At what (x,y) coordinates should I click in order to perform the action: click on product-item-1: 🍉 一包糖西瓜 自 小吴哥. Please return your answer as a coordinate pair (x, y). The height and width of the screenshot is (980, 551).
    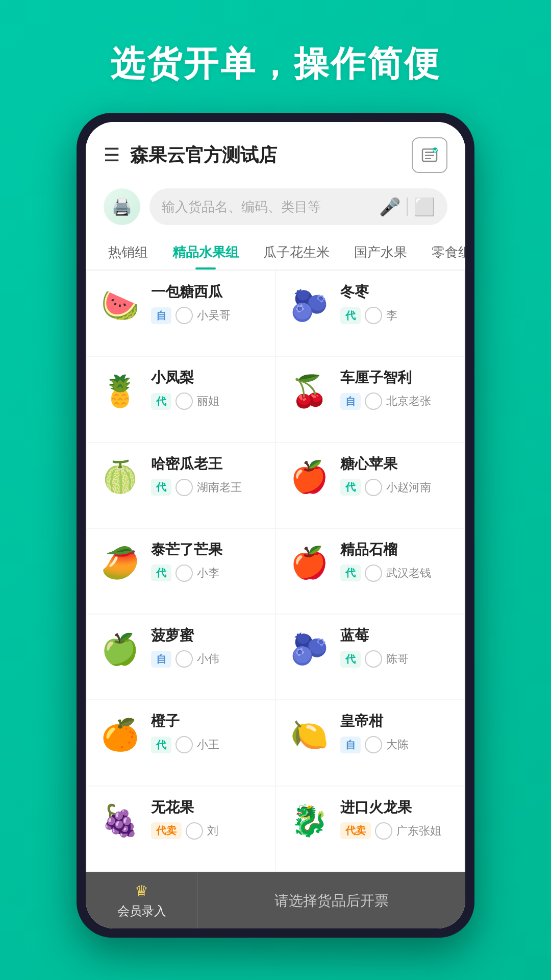
    Looking at the image, I should click on (181, 313).